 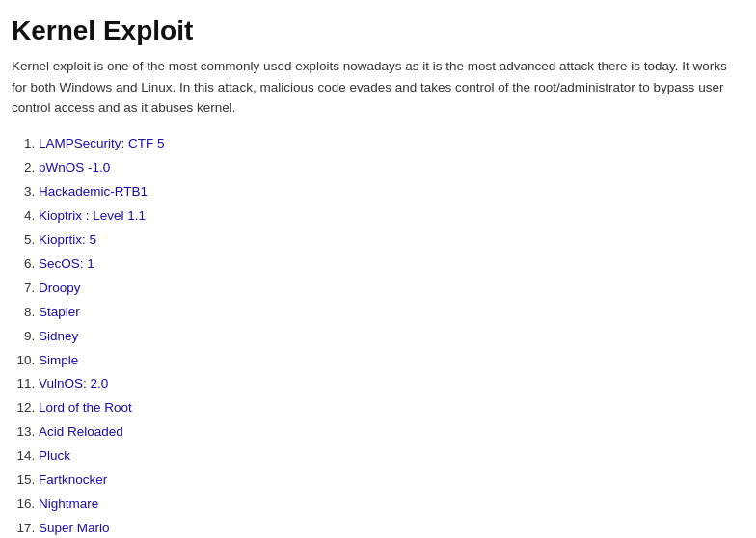 What do you see at coordinates (392, 312) in the screenshot?
I see `list-item: Stapler` at bounding box center [392, 312].